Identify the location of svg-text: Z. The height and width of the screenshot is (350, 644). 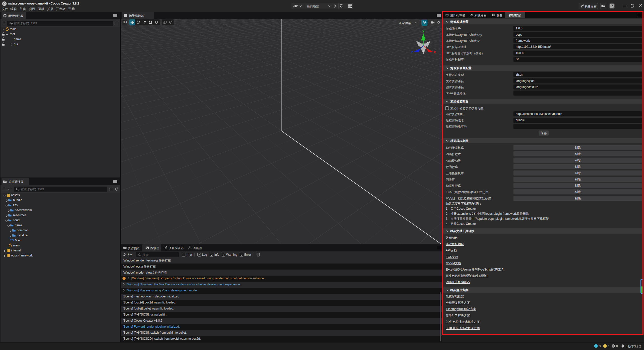
(412, 52).